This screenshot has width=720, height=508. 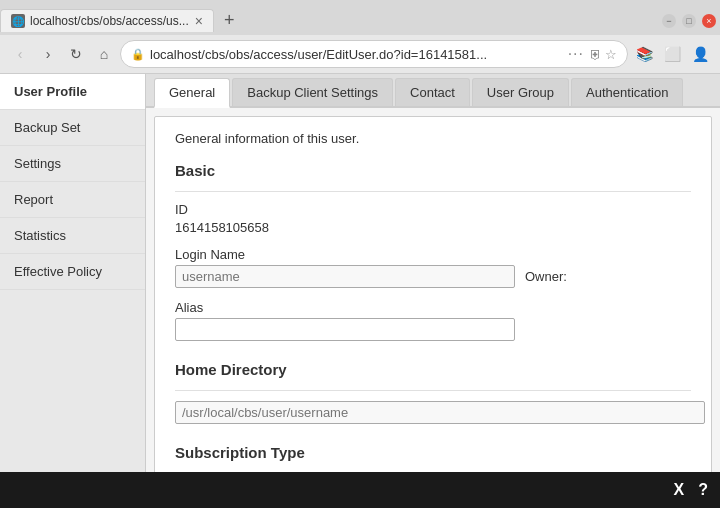 I want to click on home-directory-section: Home Directory, so click(x=433, y=392).